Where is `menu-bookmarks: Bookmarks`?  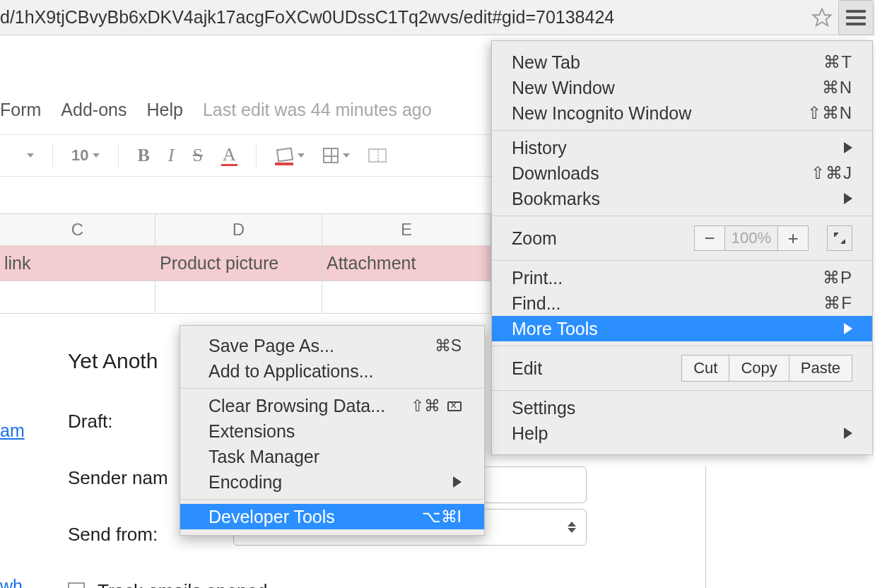
menu-bookmarks: Bookmarks is located at coordinates (682, 199).